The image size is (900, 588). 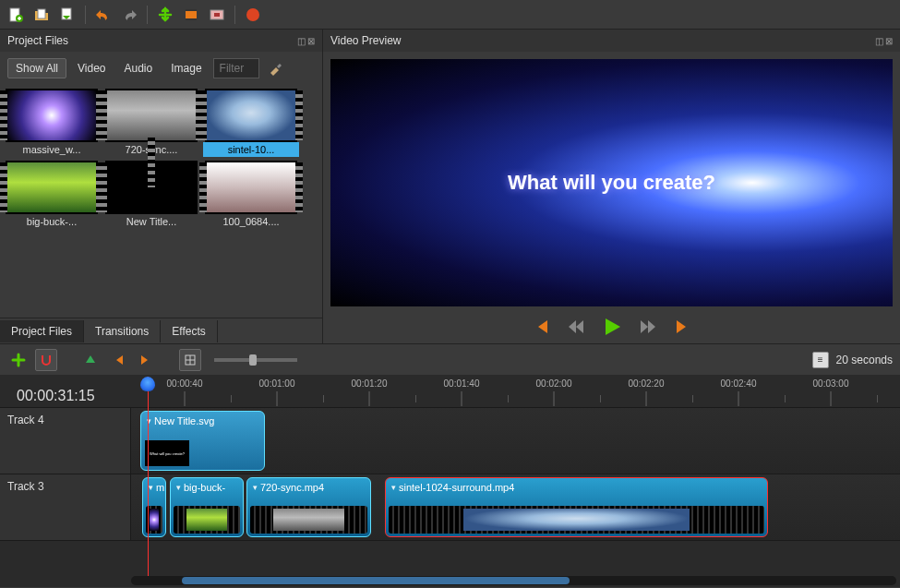 What do you see at coordinates (450, 441) in the screenshot?
I see `track-row: Track 4 ▾New Title.svg` at bounding box center [450, 441].